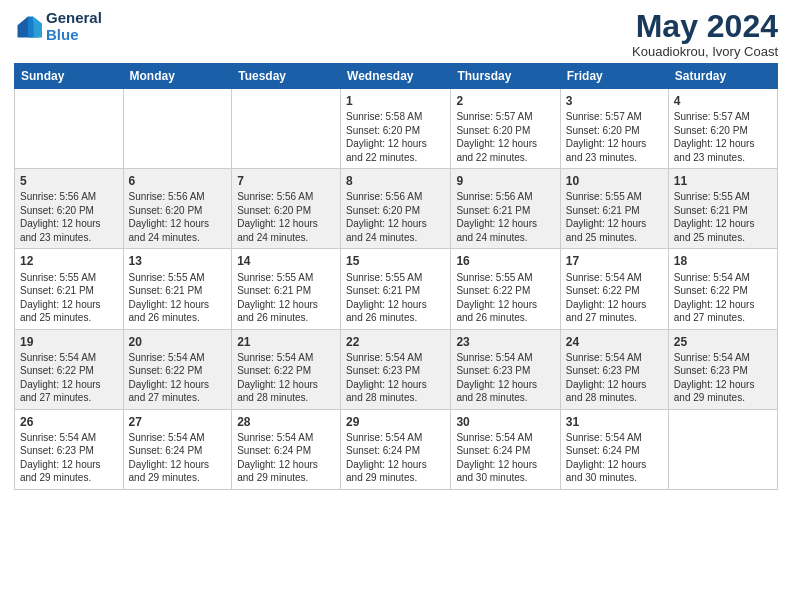 The height and width of the screenshot is (612, 792). I want to click on day-number: 16, so click(505, 261).